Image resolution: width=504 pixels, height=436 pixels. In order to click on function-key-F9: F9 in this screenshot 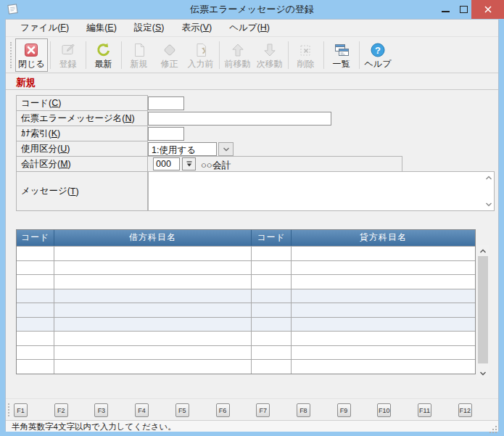, I will do `click(344, 411)`.